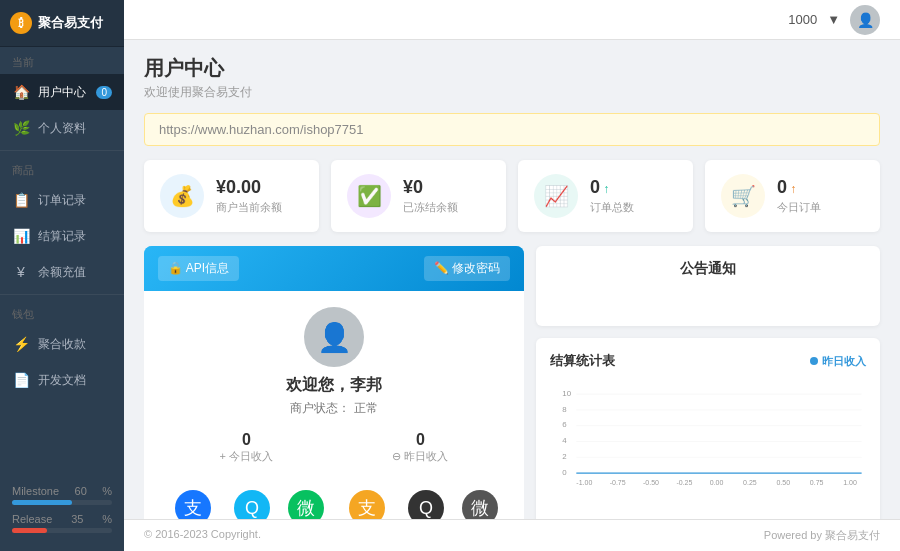 The width and height of the screenshot is (900, 551). I want to click on qq-today-icon: Q, so click(252, 504).